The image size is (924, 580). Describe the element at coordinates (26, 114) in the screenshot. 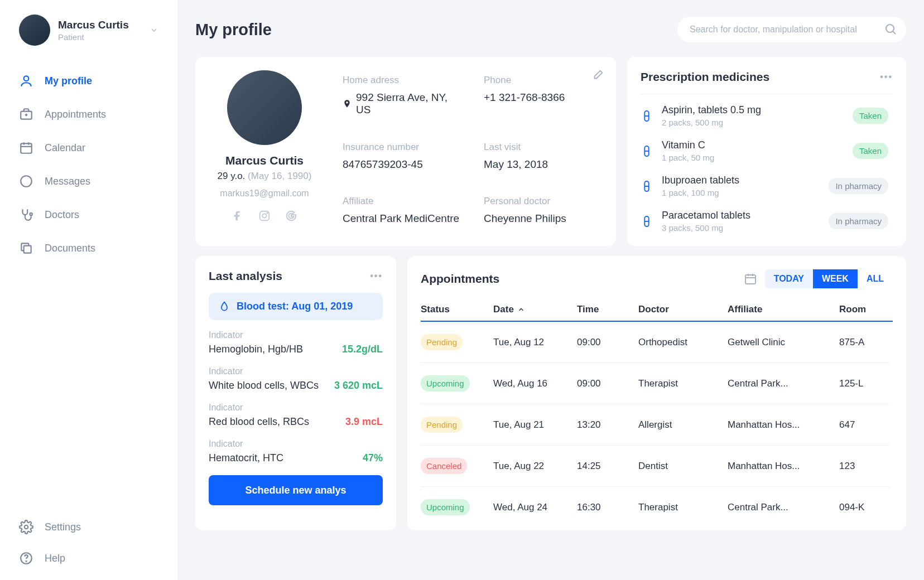

I see `briefcase-icon` at that location.